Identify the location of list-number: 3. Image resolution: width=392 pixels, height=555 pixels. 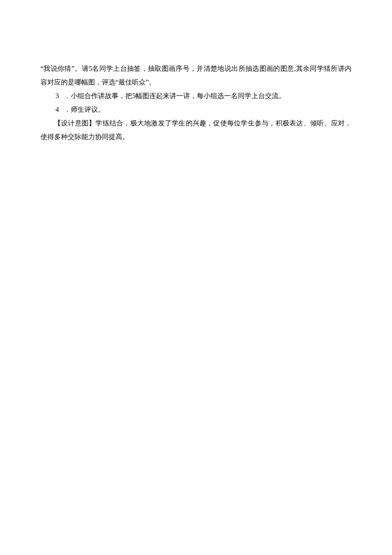
(59, 96).